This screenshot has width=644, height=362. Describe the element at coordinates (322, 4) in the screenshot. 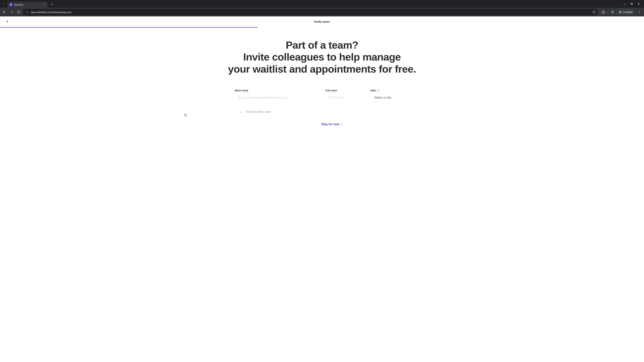

I see `tab-strip: W Waitwhile ✕ ＋` at that location.